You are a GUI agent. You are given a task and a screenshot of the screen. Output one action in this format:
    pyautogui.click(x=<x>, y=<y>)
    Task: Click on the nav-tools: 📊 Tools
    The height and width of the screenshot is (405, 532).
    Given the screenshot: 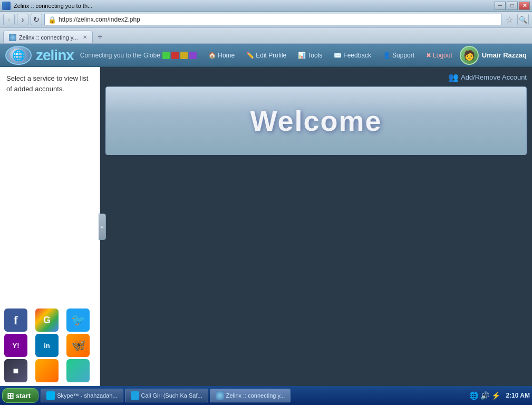 What is the action you would take?
    pyautogui.click(x=310, y=55)
    